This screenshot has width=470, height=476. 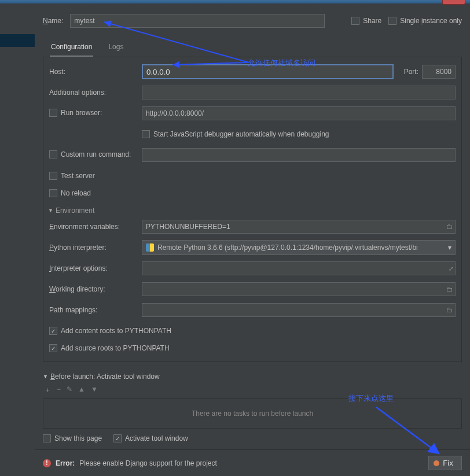 What do you see at coordinates (299, 227) in the screenshot?
I see `env-vars-input` at bounding box center [299, 227].